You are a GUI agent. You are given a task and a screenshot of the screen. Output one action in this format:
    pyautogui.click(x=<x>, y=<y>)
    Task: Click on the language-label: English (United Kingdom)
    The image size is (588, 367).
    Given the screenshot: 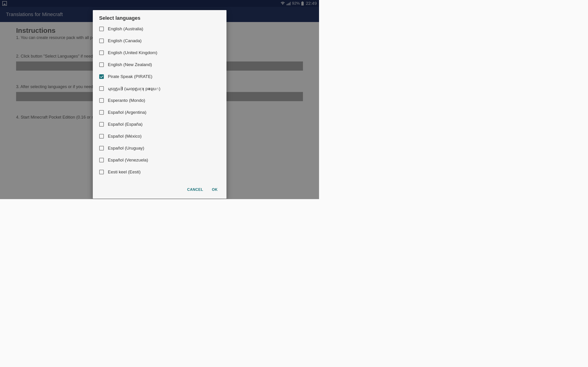 What is the action you would take?
    pyautogui.click(x=133, y=53)
    